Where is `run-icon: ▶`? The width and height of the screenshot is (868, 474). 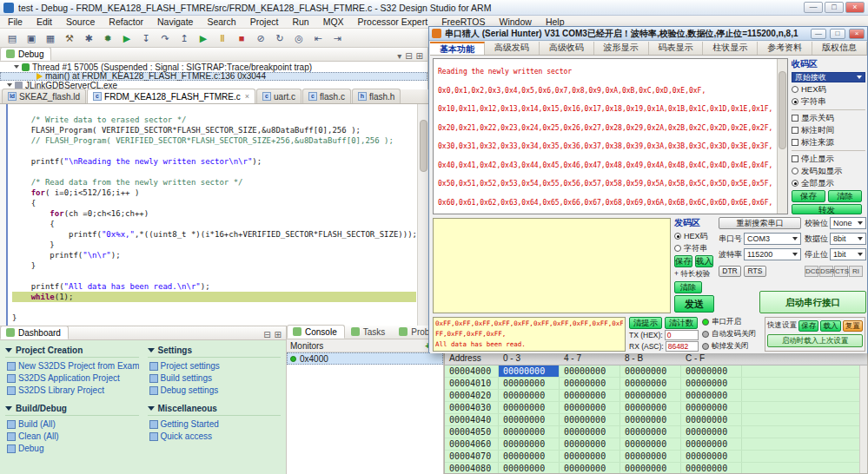 run-icon: ▶ is located at coordinates (127, 38).